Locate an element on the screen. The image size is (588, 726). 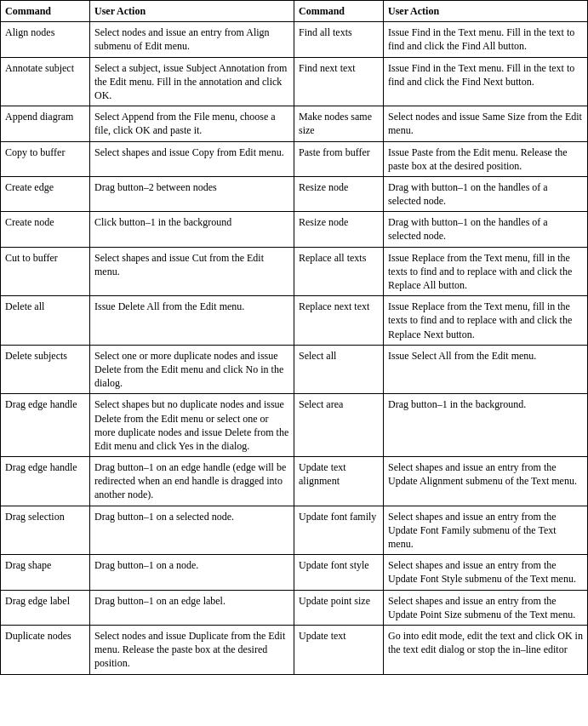
command-cell-right: Find all texts is located at coordinates (339, 39).